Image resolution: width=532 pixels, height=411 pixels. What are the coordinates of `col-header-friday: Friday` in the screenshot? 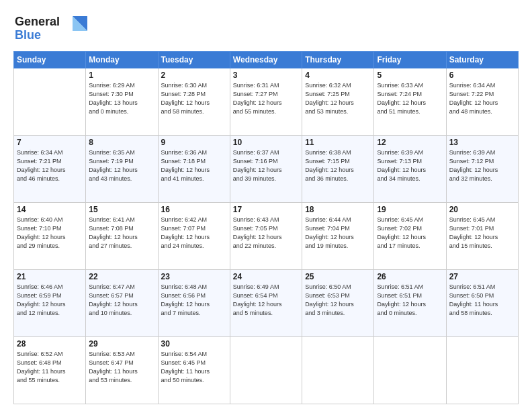 It's located at (410, 60).